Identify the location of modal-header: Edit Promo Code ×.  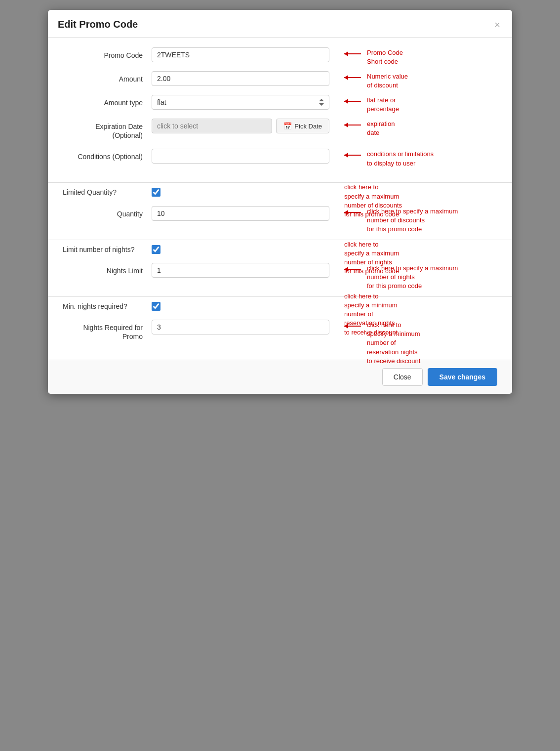
(280, 24).